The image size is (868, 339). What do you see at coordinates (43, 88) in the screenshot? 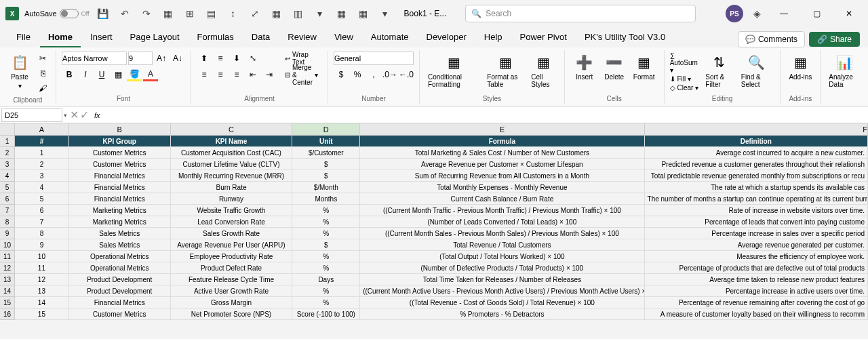
I see `format-painter-icon: 🖌` at bounding box center [43, 88].